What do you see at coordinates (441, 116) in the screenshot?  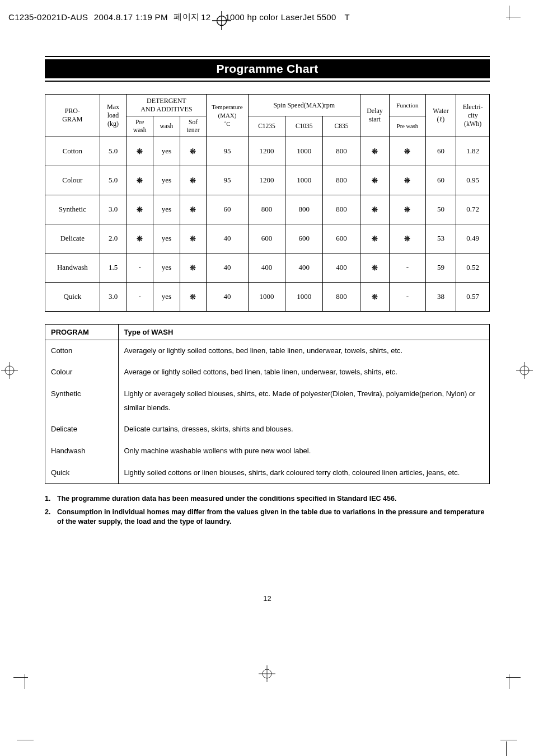 I see `header-water: Water (ℓ)` at bounding box center [441, 116].